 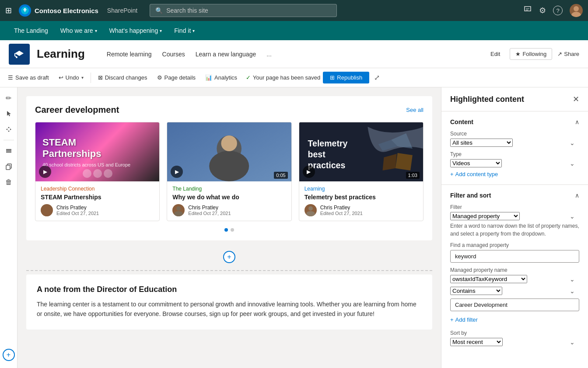 What do you see at coordinates (481, 142) in the screenshot?
I see `source-select: All sites This site A site collection Pa…` at bounding box center [481, 142].